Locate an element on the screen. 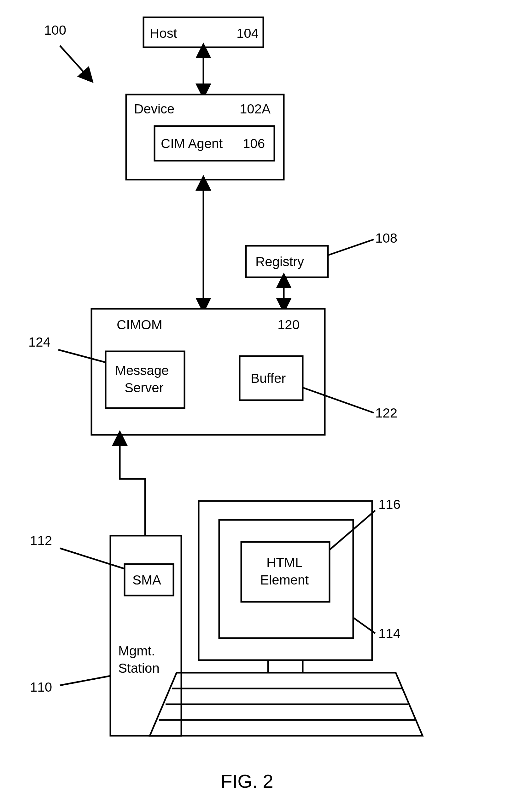  sma-ref: 112 is located at coordinates (41, 540).